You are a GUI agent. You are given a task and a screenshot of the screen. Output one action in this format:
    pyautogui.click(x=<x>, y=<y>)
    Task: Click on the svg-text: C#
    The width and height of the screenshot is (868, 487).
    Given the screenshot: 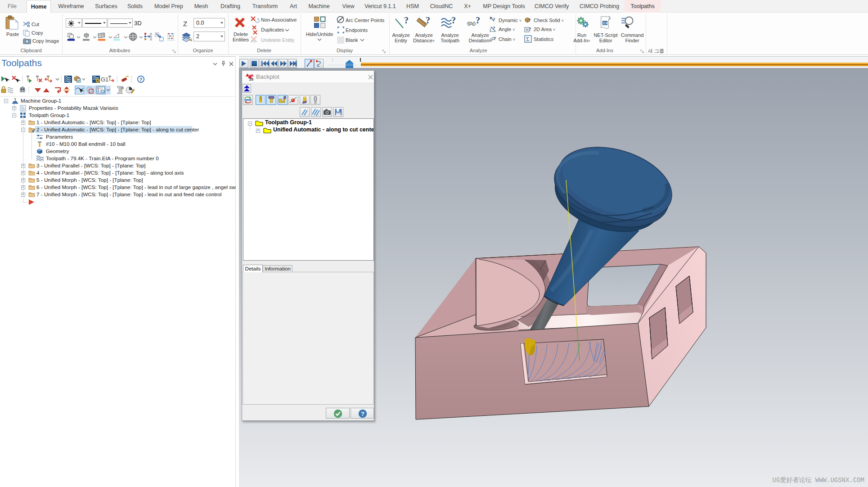 What is the action you would take?
    pyautogui.click(x=606, y=23)
    